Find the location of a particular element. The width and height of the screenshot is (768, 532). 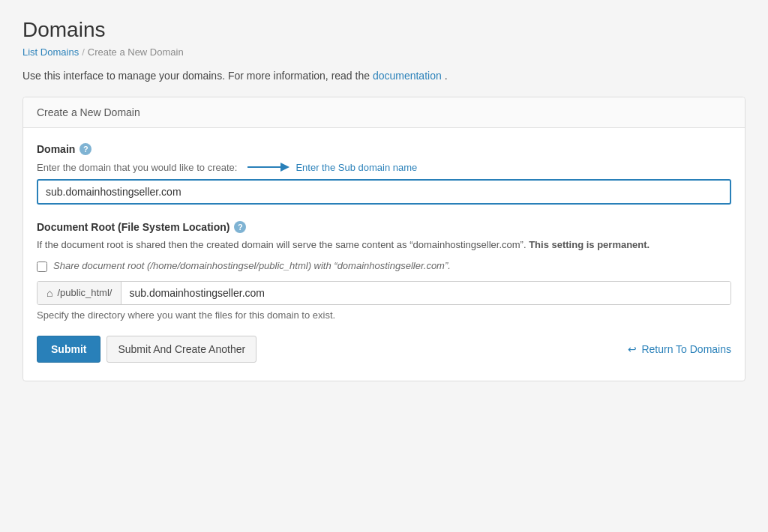

domain-annotation-area: Enter the domain that you would like to … is located at coordinates (384, 167).